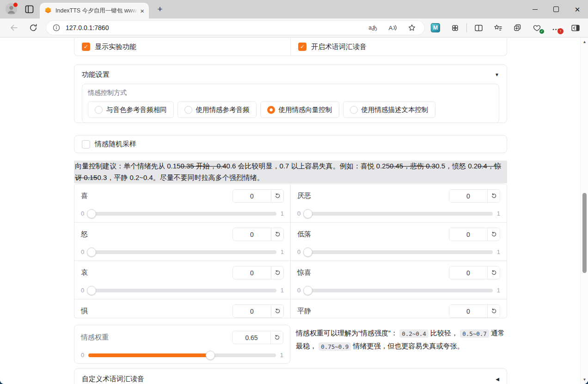 The width and height of the screenshot is (588, 384). What do you see at coordinates (30, 9) in the screenshot?
I see `workspaces-icon` at bounding box center [30, 9].